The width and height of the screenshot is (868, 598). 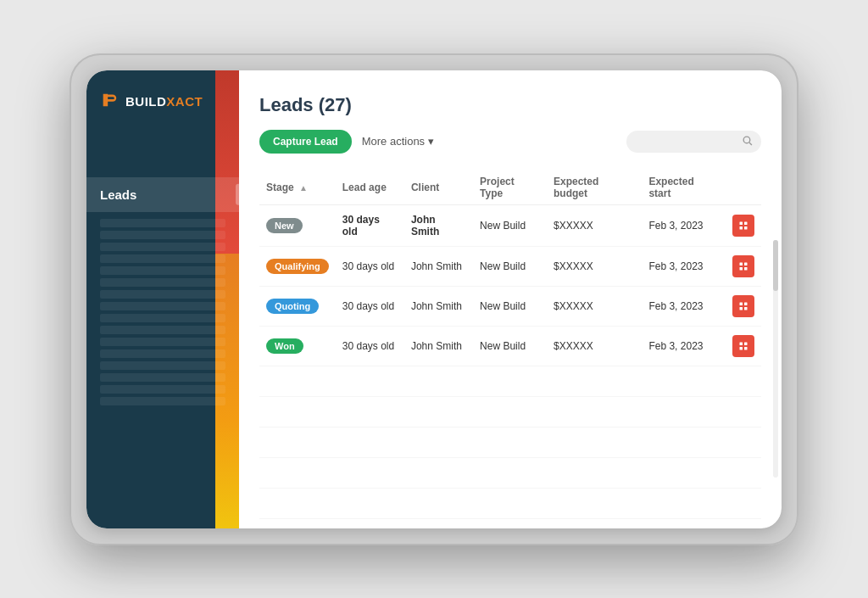 What do you see at coordinates (298, 305) in the screenshot?
I see `cell-stage: Quoting` at bounding box center [298, 305].